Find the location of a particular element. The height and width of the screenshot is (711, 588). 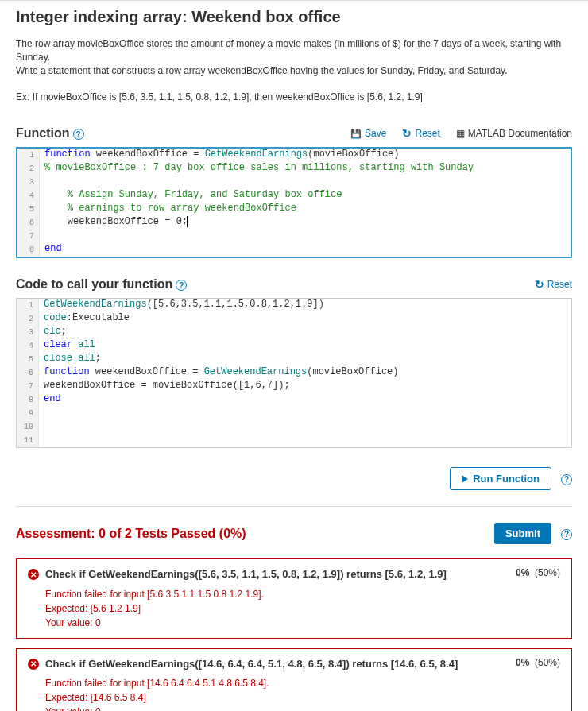

code-line: 1GetWeekendEarnings([5.6,3.5,1.1,1.5,0.8… is located at coordinates (294, 305).